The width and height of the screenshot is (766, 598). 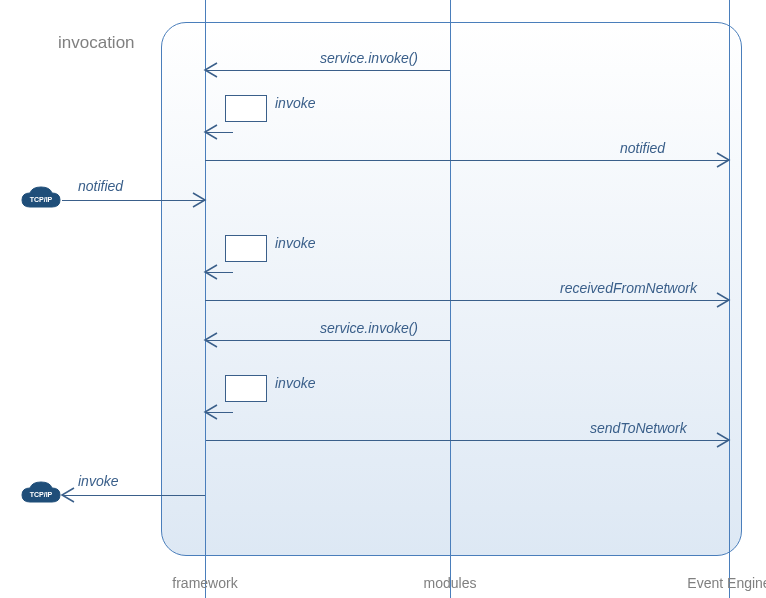 What do you see at coordinates (295, 104) in the screenshot?
I see `self-call-1-label: invoke` at bounding box center [295, 104].